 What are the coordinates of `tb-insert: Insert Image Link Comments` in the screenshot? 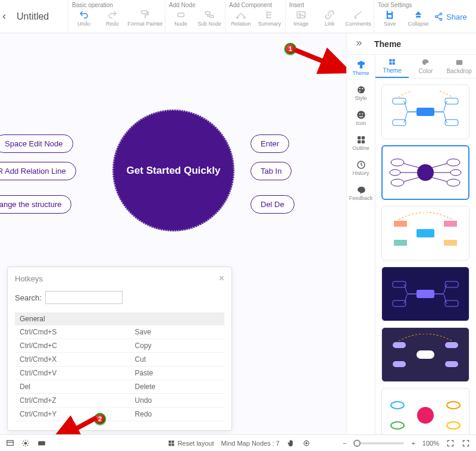 It's located at (330, 17).